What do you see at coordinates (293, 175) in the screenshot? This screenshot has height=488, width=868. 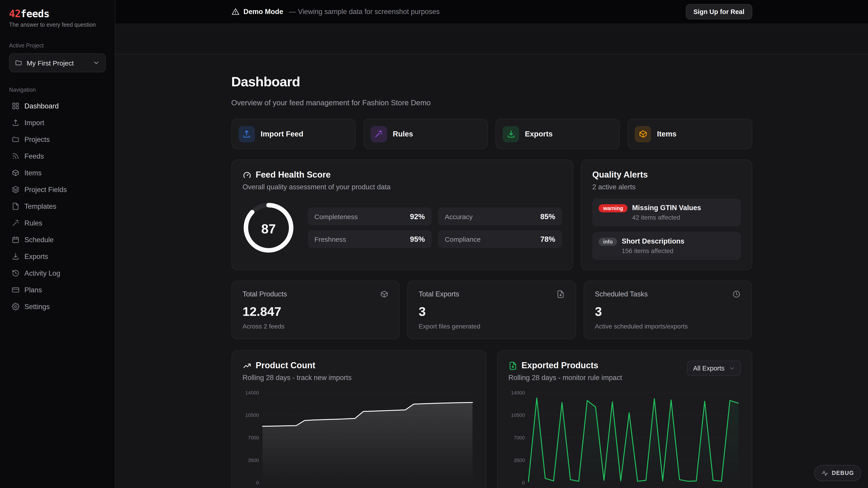 I see `health-title: Feed Health Score` at bounding box center [293, 175].